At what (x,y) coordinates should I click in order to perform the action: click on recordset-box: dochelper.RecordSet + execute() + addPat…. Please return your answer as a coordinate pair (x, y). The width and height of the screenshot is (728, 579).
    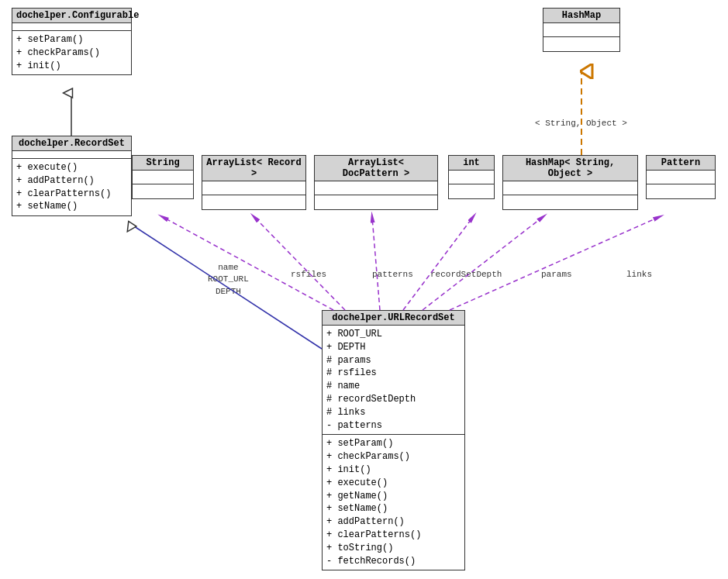
    Looking at the image, I should click on (71, 176).